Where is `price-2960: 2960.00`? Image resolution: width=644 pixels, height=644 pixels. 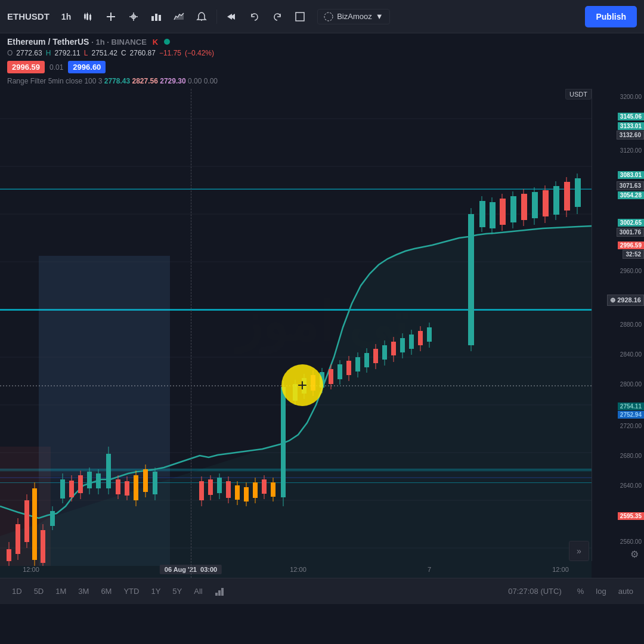 price-2960: 2960.00 is located at coordinates (631, 271).